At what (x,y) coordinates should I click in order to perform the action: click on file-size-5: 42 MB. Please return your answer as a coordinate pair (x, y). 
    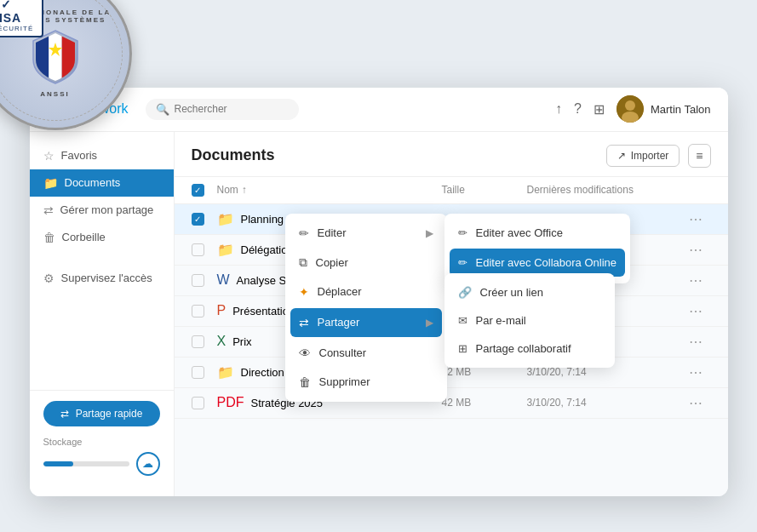
    Looking at the image, I should click on (485, 372).